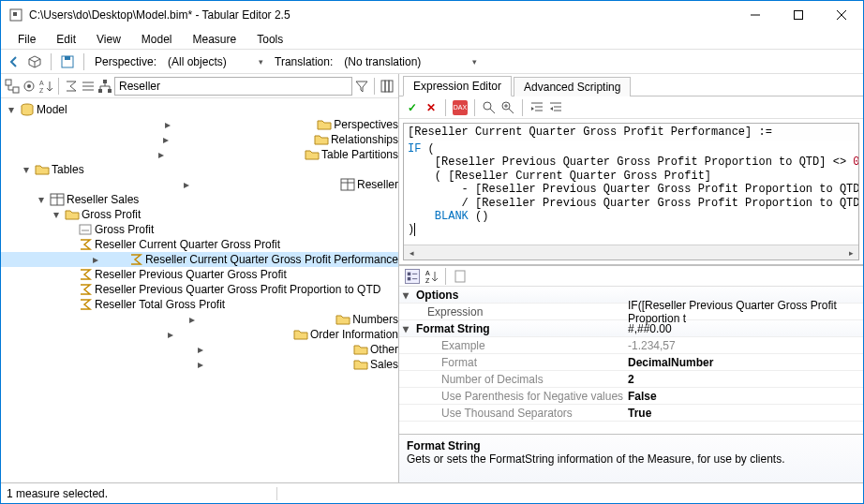 This screenshot has height=504, width=864. What do you see at coordinates (362, 86) in the screenshot?
I see `filter-icon` at bounding box center [362, 86].